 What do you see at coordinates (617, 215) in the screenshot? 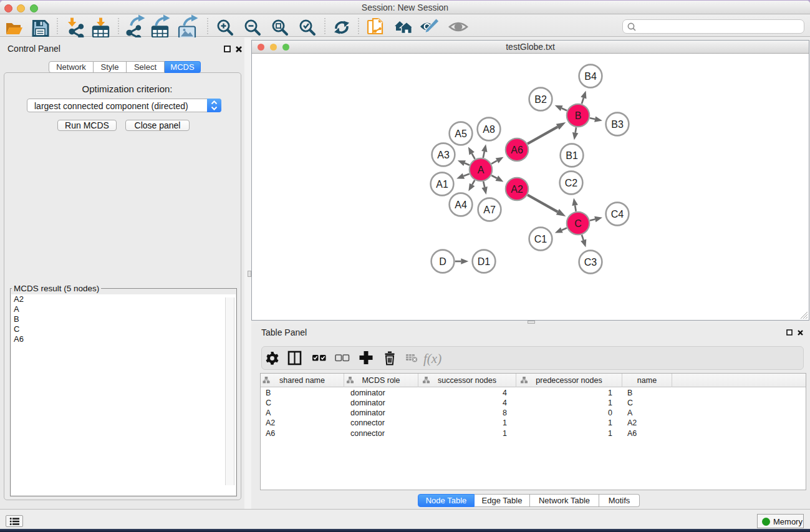
I see `svg-text: C4` at bounding box center [617, 215].